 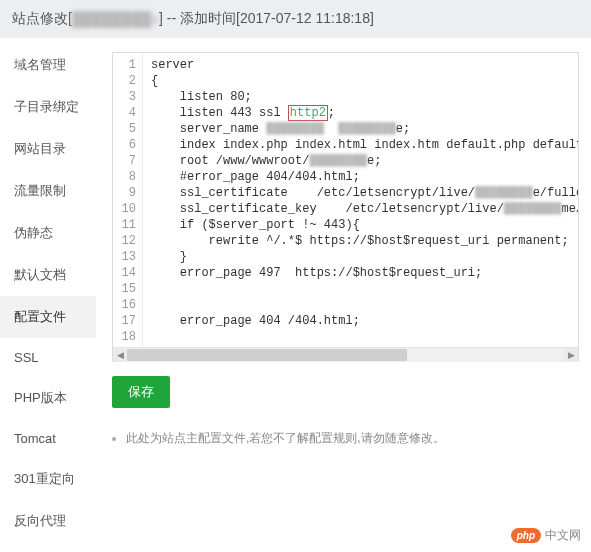 I want to click on scroll-right-icon: ▶, so click(x=571, y=355).